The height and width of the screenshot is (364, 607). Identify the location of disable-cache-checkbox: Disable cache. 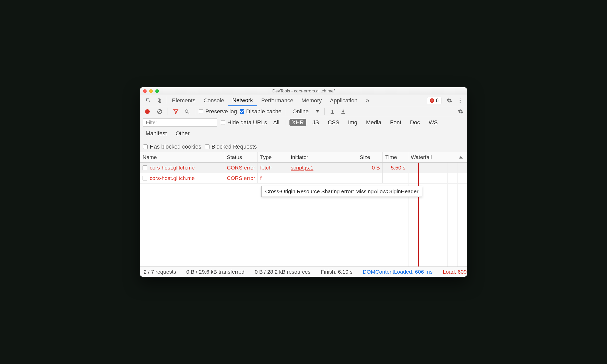
(261, 112).